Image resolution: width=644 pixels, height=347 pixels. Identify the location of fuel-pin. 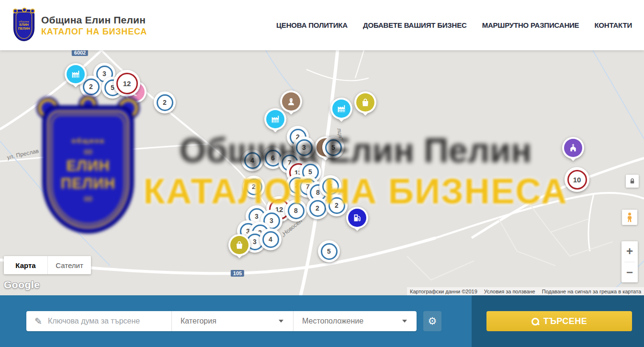
(357, 221).